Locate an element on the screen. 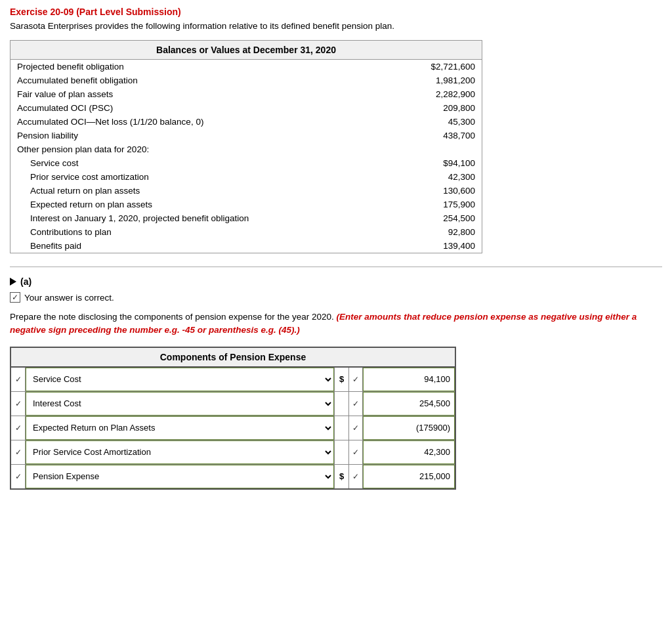 This screenshot has height=642, width=672. pension-row: ✓Interest Cost✓ is located at coordinates (233, 404).